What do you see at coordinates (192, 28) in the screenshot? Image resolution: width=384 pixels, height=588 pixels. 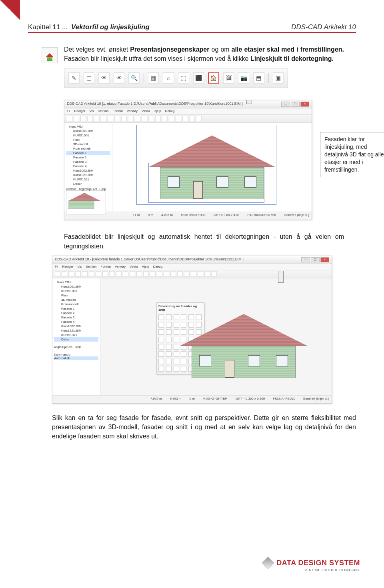 I see `page-header: Kapittel 11 ... Vektorfil og linjeskjuli…` at bounding box center [192, 28].